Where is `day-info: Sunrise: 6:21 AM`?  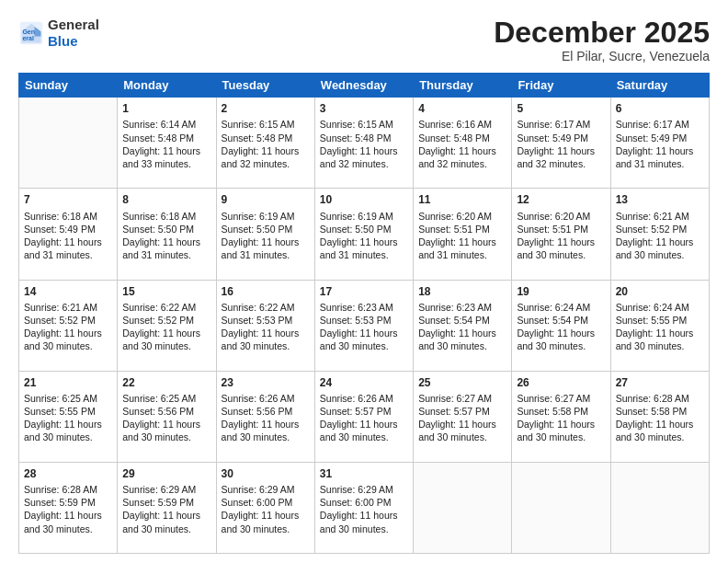 day-info: Sunrise: 6:21 AM is located at coordinates (660, 216).